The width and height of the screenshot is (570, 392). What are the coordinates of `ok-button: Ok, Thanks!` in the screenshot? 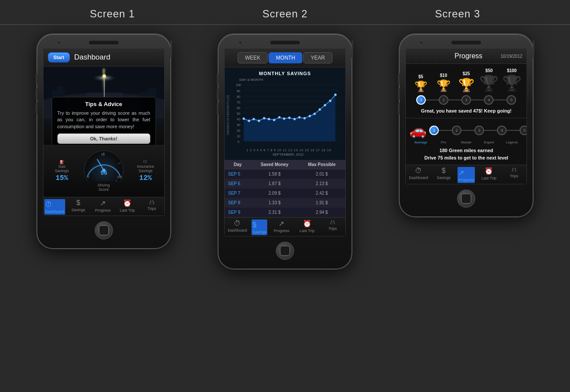 It's located at (104, 139).